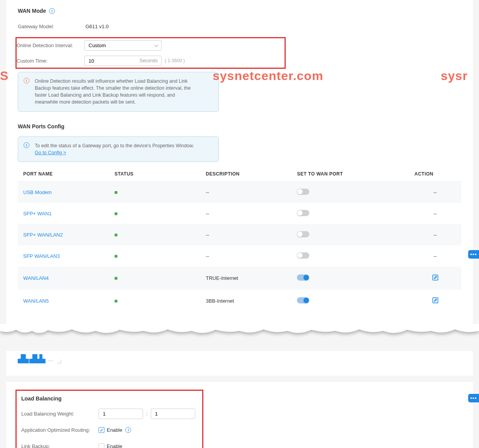 Image resolution: width=479 pixels, height=448 pixels. Describe the element at coordinates (175, 61) in the screenshot. I see `custom-time-range: ( 1-3600 )` at that location.